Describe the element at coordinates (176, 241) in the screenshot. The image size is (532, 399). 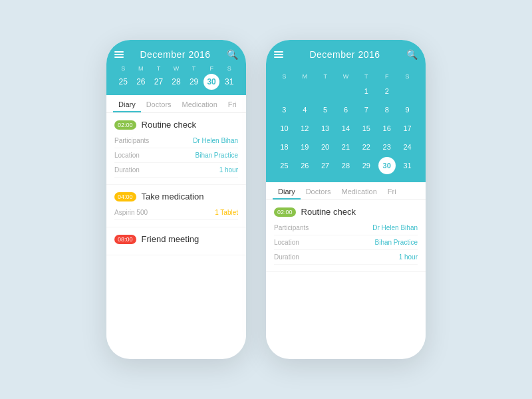
I see `diary-item-3: 08:00 Friend meeting` at that location.